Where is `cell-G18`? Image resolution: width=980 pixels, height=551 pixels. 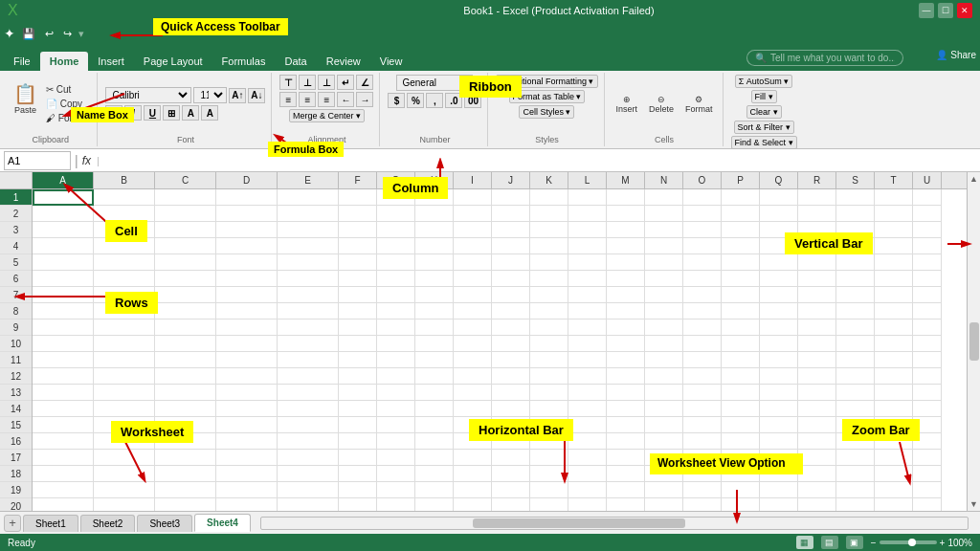 cell-G18 is located at coordinates (396, 474).